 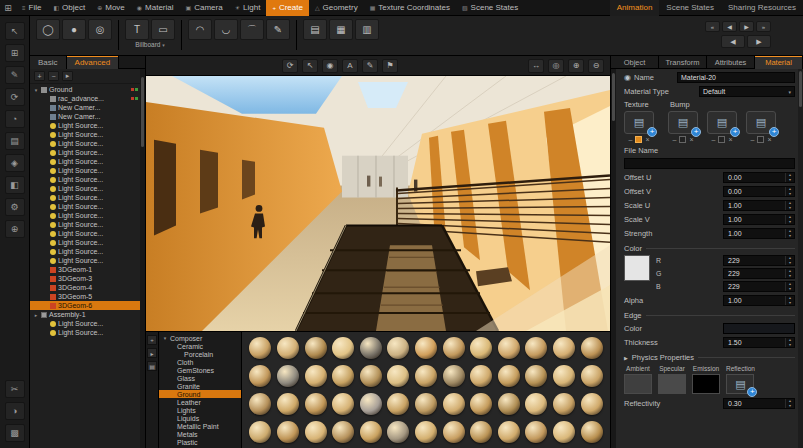 I want to click on scale-v-spinner: 1.00▴▾, so click(x=759, y=220).